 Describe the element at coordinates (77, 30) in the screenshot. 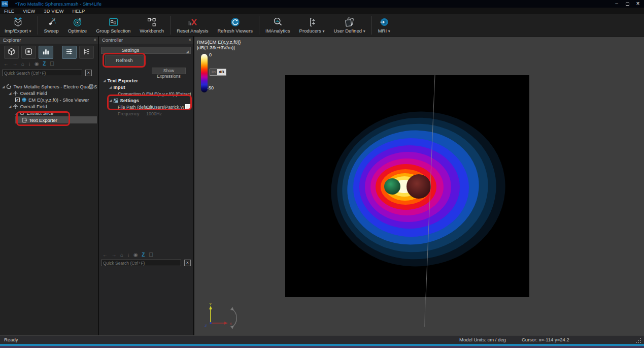

I see `toolbar-item-label: Optimize` at that location.